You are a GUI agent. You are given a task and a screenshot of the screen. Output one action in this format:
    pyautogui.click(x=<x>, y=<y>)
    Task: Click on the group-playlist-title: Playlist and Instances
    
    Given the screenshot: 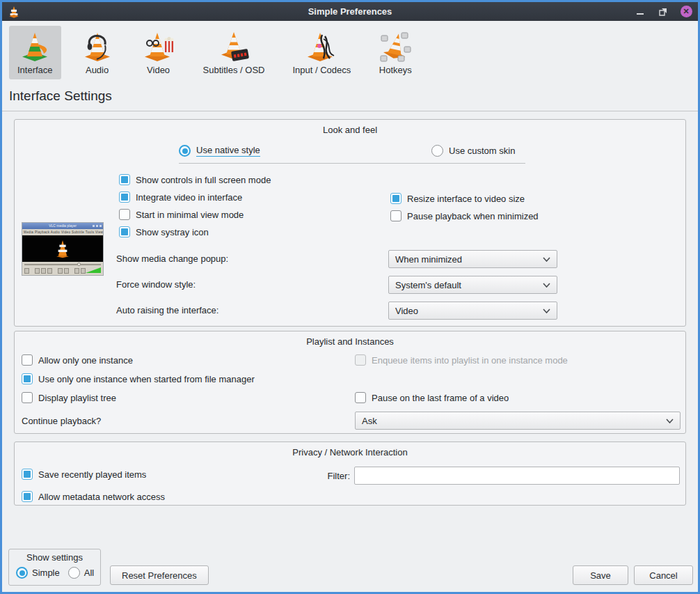 What is the action you would take?
    pyautogui.click(x=350, y=341)
    